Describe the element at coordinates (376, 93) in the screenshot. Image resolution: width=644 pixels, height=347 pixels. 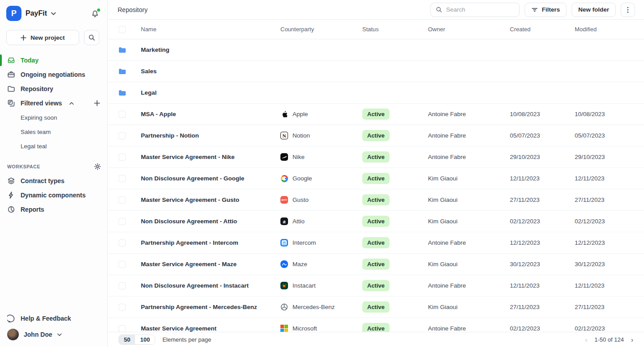
I see `folder-row: Legal` at that location.